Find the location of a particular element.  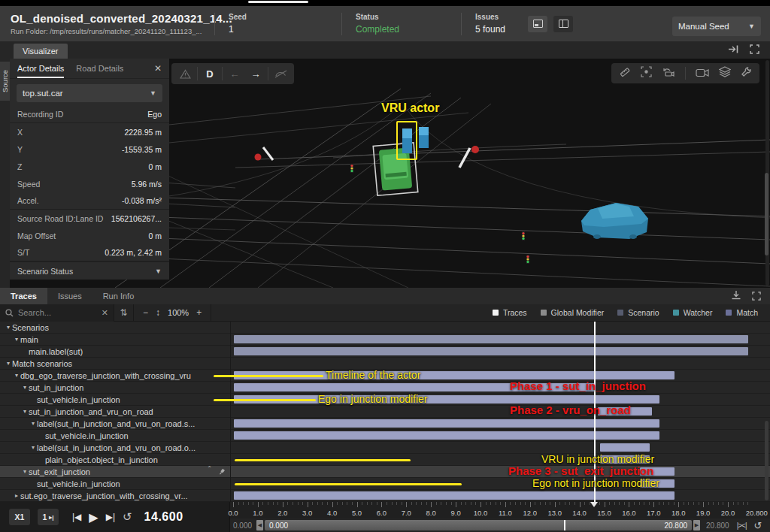

tree-row: ▾sut_exit_junction⌃ is located at coordinates (115, 472).